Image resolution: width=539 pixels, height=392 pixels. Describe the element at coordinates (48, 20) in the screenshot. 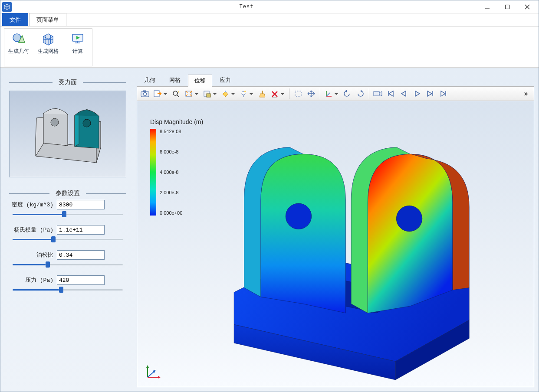

I see `tab-page-menu: 页面菜单` at that location.